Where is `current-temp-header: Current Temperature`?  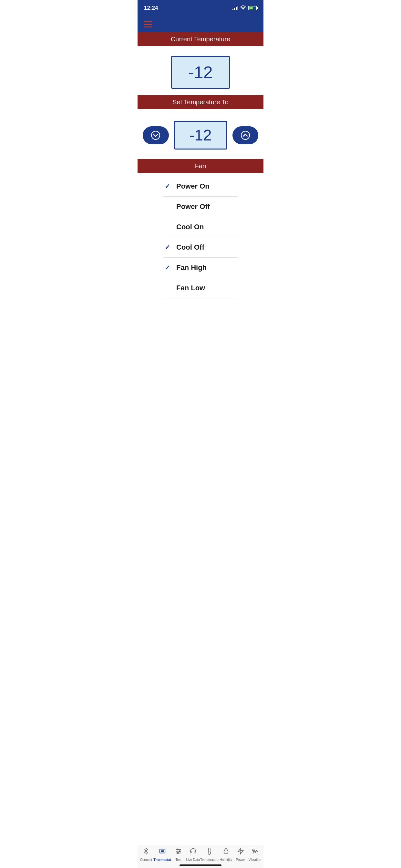
current-temp-header: Current Temperature is located at coordinates (201, 39).